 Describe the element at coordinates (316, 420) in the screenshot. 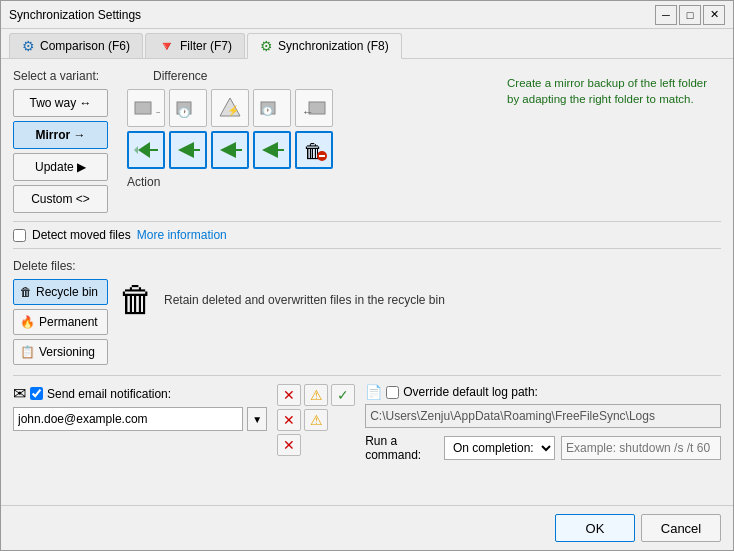

I see `notif-warning2-button: ⚠` at that location.